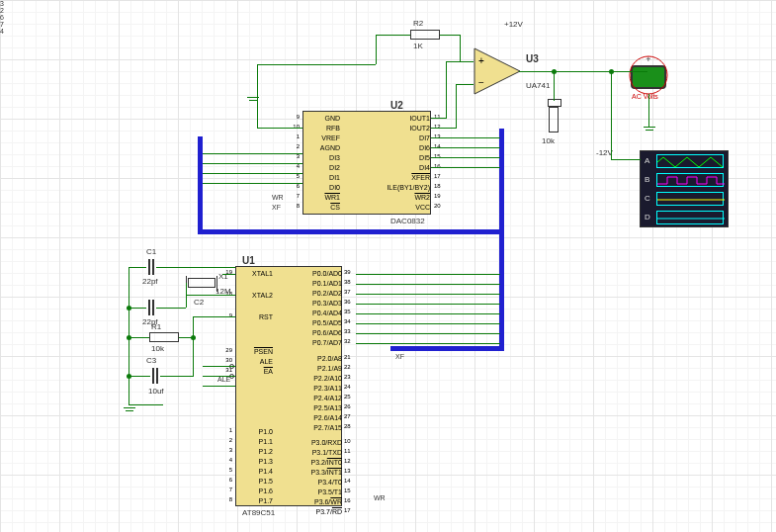  I want to click on scope-wave-c, so click(690, 199).